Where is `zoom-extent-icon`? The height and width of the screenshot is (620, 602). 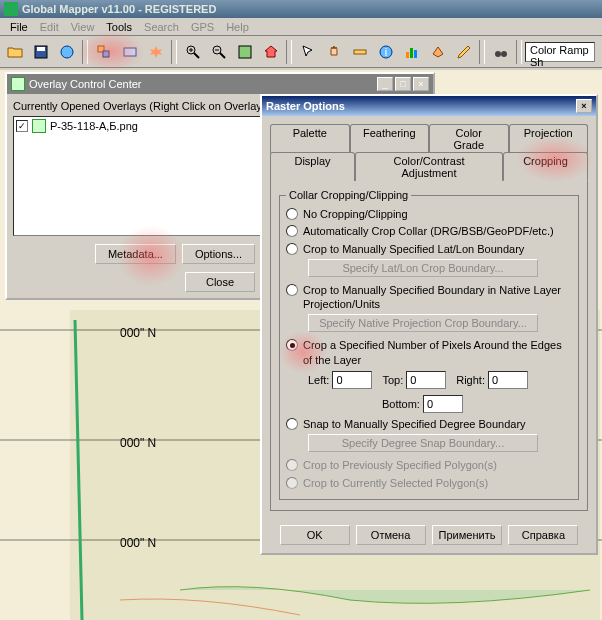 zoom-extent-icon is located at coordinates (244, 52).